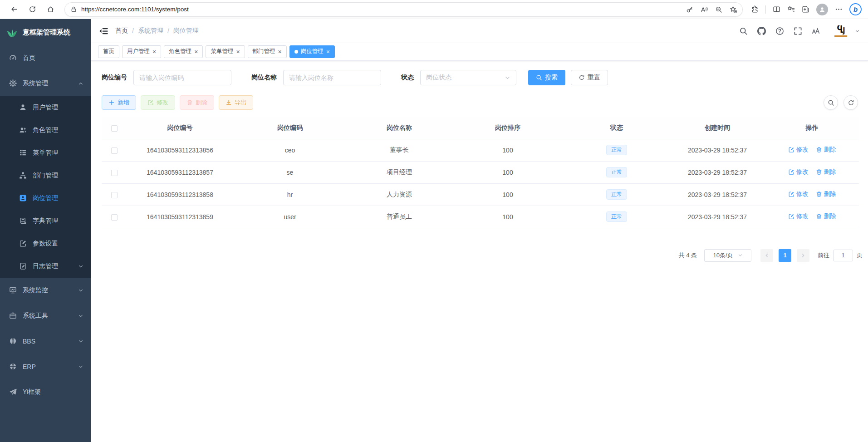 Image resolution: width=868 pixels, height=442 pixels. Describe the element at coordinates (197, 103) in the screenshot. I see `delete-button: 删除` at that location.